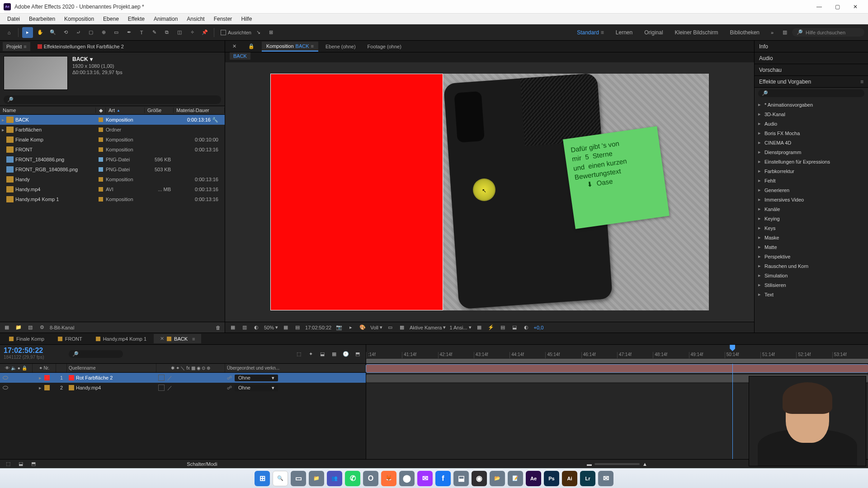 Image resolution: width=868 pixels, height=488 pixels. Describe the element at coordinates (137, 19) in the screenshot. I see `menu-effekte: Effekte` at that location.